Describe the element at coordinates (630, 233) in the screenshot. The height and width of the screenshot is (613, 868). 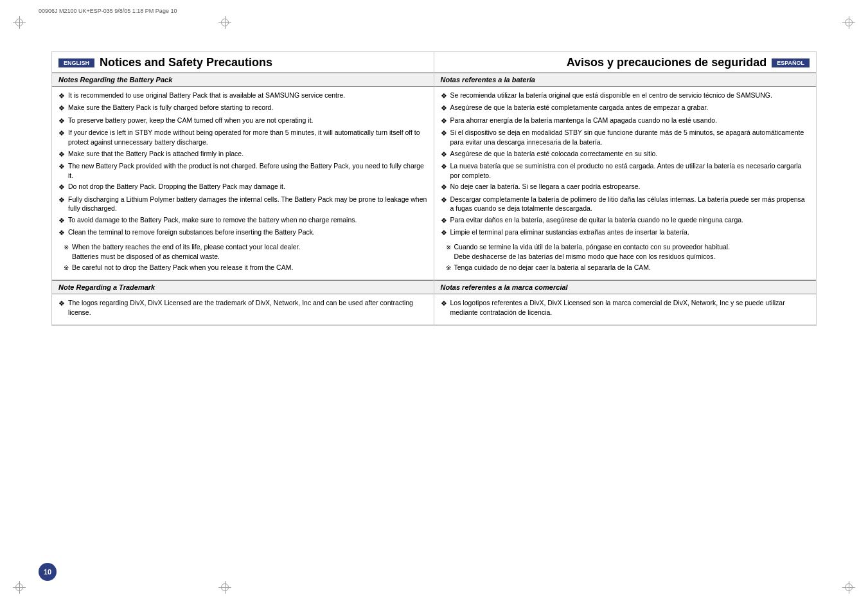
I see `bullet-text: Limpie el terminal para eliminar sustanc…` at that location.